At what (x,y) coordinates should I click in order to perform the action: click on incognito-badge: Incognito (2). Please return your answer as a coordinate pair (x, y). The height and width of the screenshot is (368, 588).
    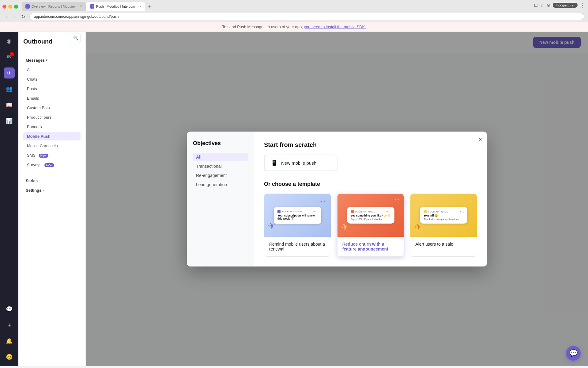
    Looking at the image, I should click on (565, 5).